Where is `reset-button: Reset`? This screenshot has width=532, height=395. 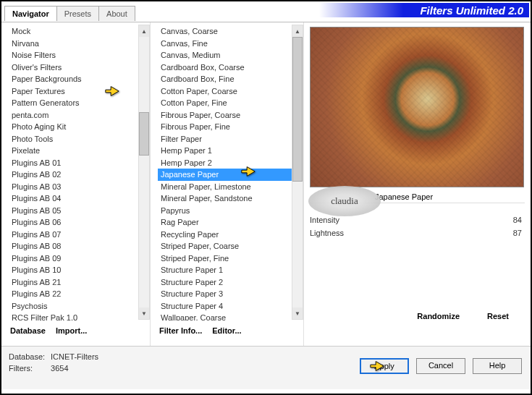 reset-button: Reset is located at coordinates (498, 316).